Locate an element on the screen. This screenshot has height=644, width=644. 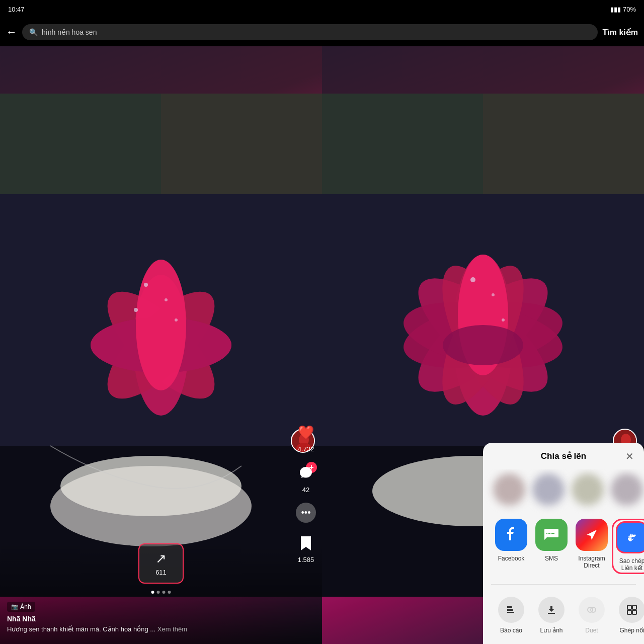
bookmark-count: 1.585 is located at coordinates (306, 559).